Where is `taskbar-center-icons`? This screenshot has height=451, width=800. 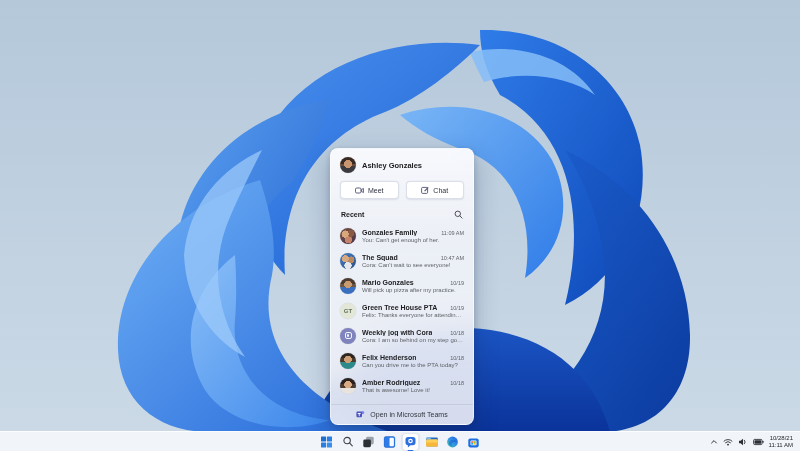
taskbar-center-icons is located at coordinates (400, 442).